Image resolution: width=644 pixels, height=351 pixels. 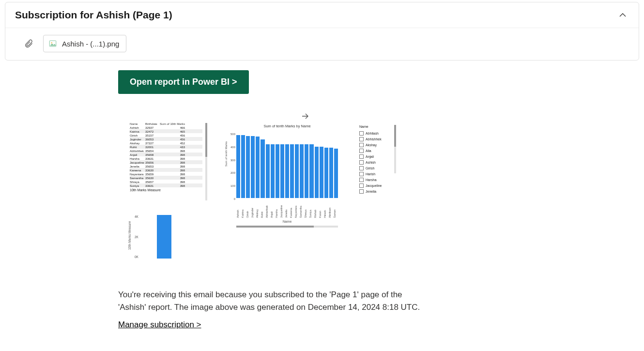 I want to click on chart2-bar, so click(x=164, y=237).